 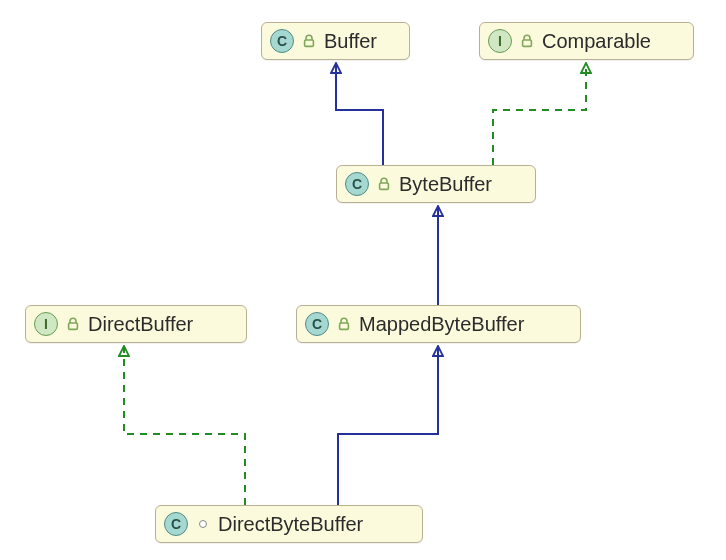 I want to click on node-label: Comparable, so click(x=596, y=42).